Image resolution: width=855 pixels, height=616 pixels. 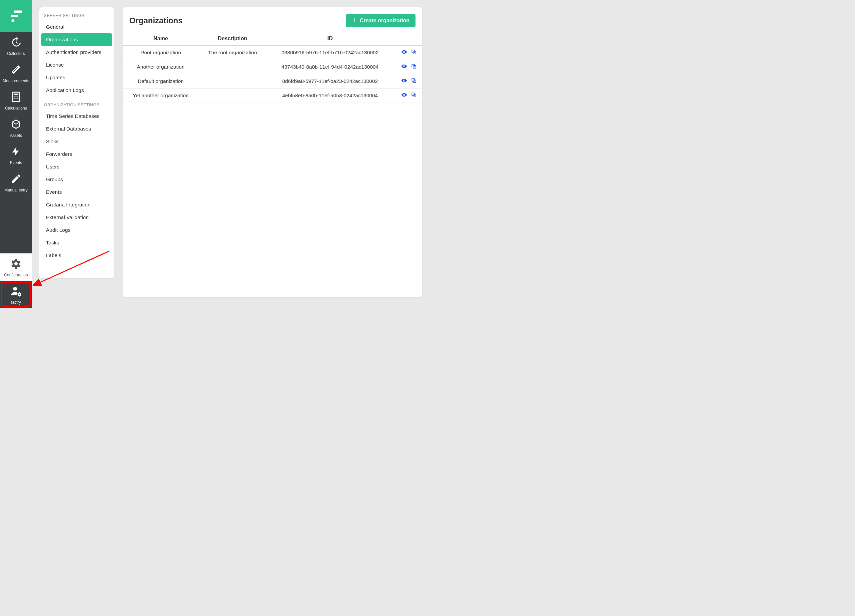 I want to click on settings-item-authentication-providers: Authentication providers, so click(x=77, y=52).